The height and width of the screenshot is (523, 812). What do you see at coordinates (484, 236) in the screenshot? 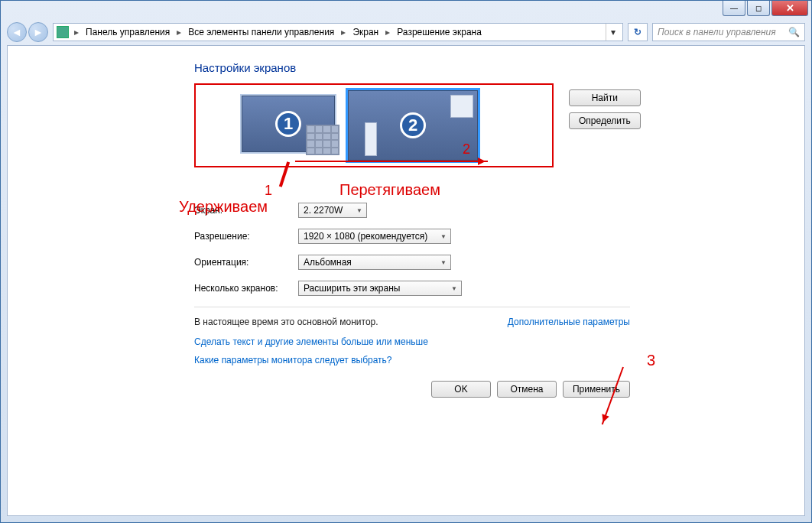
I see `resolution-row: Разрешение: 1920 × 1080 (рекомендуется)` at bounding box center [484, 236].